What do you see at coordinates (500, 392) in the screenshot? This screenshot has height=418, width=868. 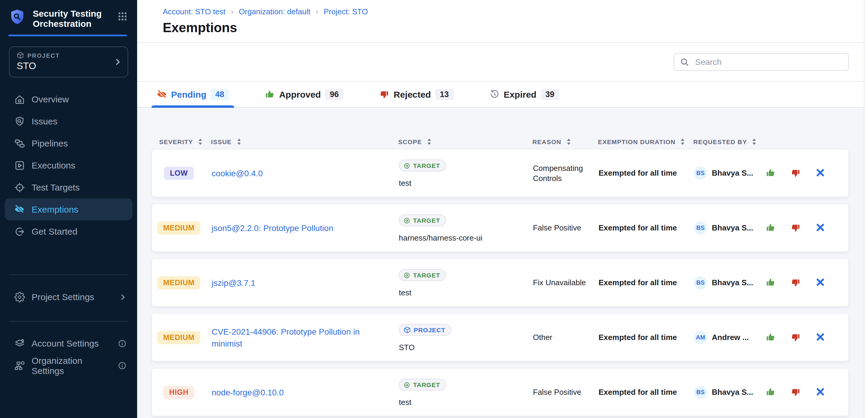 I see `exemption-row: HIGHnode-forge@0.10.0TARGETtestFalse Pos…` at bounding box center [500, 392].